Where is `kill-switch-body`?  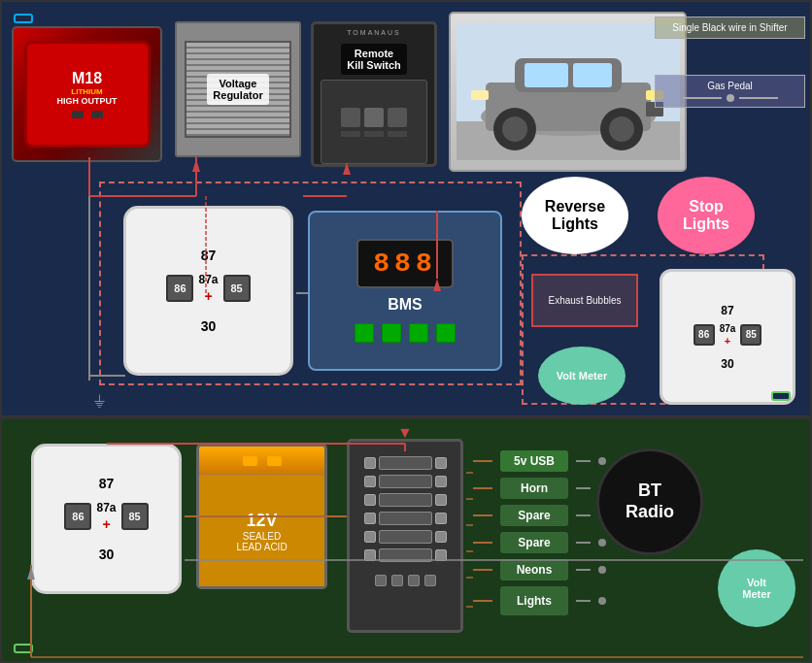 kill-switch-body is located at coordinates (374, 122).